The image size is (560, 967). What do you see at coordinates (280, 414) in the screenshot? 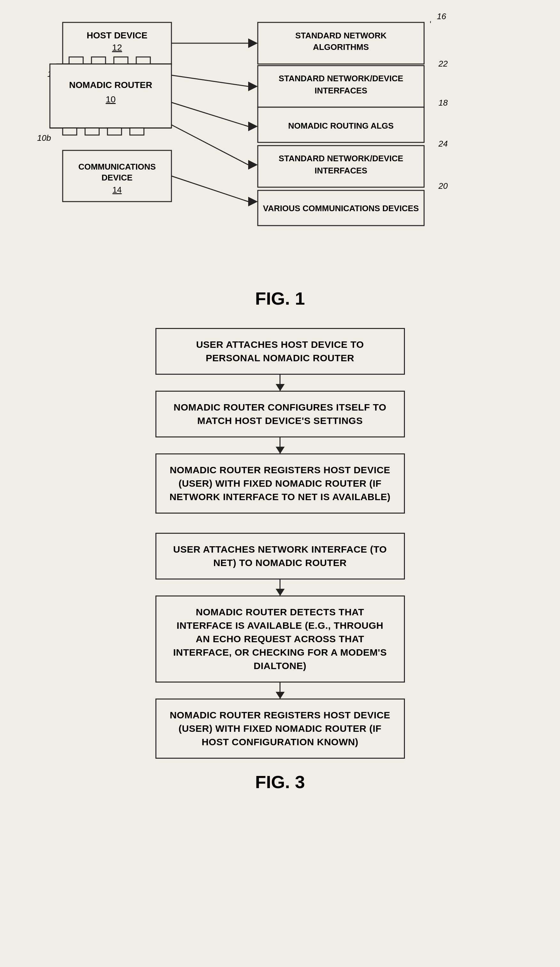
I see `flow-box-2: NOMADIC ROUTER CONFIGURES ITSELF TO MATC…` at bounding box center [280, 414].